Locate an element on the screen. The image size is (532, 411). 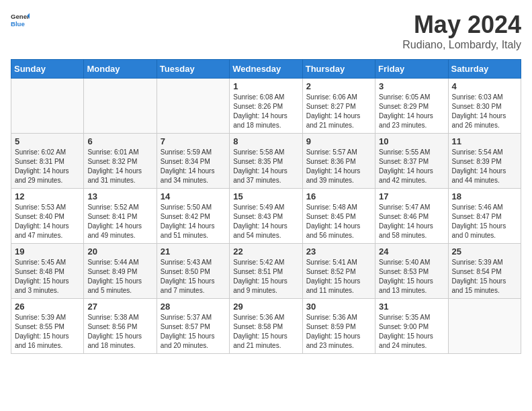
day-info: Sunrise: 5:46 AM Sunset: 8:47 PM Dayligh… is located at coordinates (485, 222).